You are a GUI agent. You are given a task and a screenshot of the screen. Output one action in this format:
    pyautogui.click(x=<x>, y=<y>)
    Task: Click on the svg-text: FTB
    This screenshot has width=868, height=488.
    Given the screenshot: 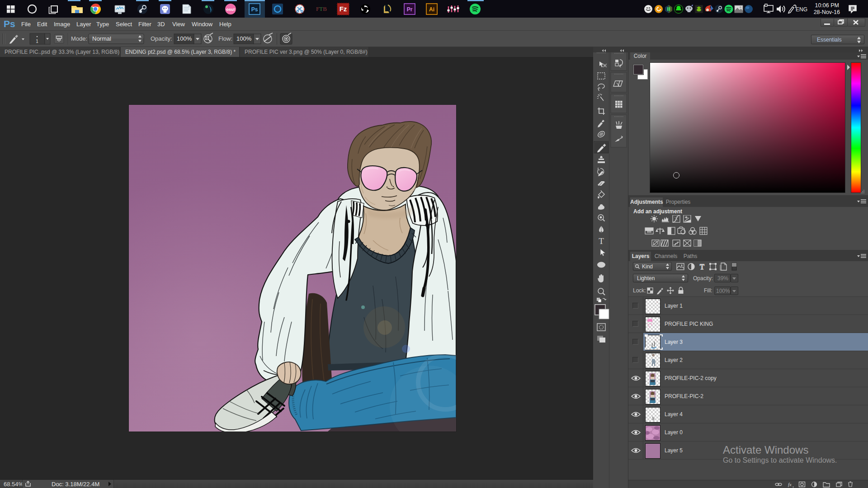 What is the action you would take?
    pyautogui.click(x=321, y=9)
    